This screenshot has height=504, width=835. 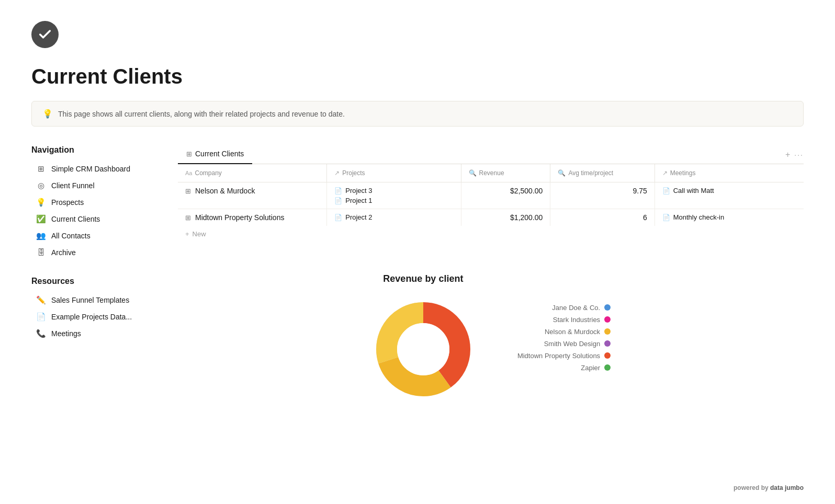 What do you see at coordinates (199, 234) in the screenshot?
I see `new-label: New` at bounding box center [199, 234].